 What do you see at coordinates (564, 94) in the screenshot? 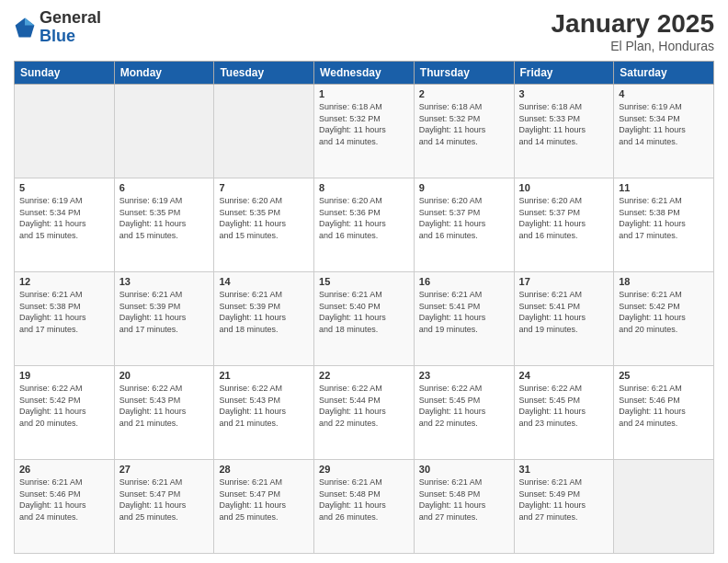
I see `day-number: 3` at bounding box center [564, 94].